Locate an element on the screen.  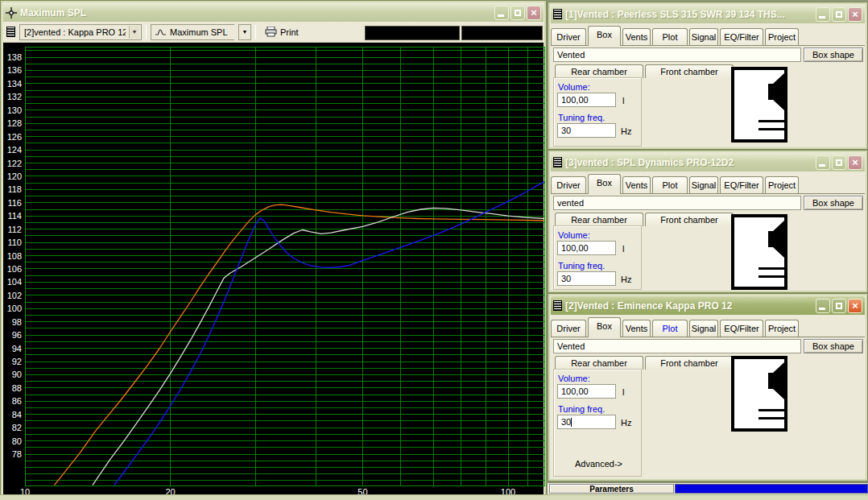
status-bar: Parameters is located at coordinates (708, 488).